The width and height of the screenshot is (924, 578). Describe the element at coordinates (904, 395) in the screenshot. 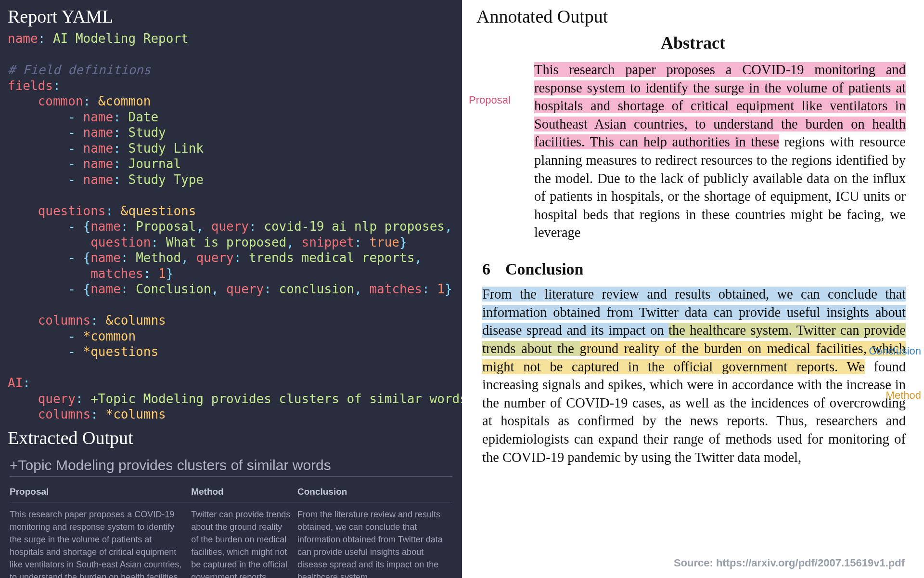

I see `annotation-label-method: Method` at that location.